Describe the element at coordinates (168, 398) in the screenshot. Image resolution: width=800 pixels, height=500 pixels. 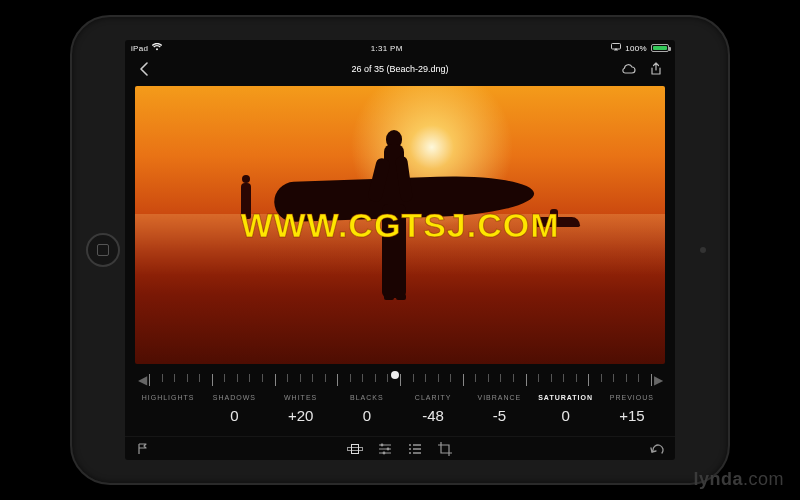
I see `param-label-highlights: HIGHLIGHTS` at that location.